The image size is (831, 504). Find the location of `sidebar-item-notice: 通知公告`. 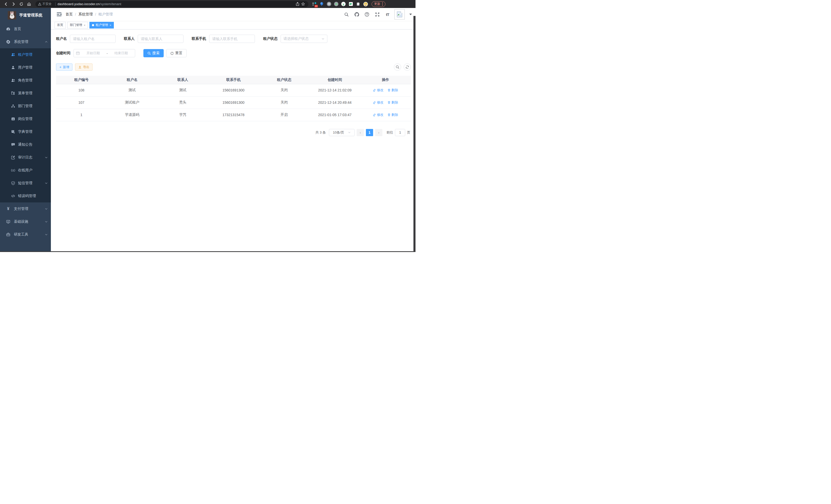

sidebar-item-notice: 通知公告 is located at coordinates (26, 145).